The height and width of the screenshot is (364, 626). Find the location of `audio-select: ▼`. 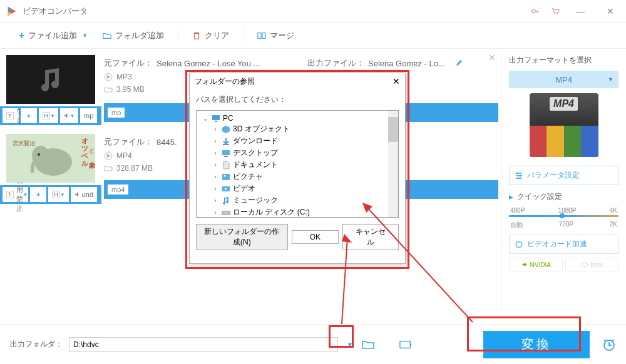

audio-select: ▼ is located at coordinates (69, 116).